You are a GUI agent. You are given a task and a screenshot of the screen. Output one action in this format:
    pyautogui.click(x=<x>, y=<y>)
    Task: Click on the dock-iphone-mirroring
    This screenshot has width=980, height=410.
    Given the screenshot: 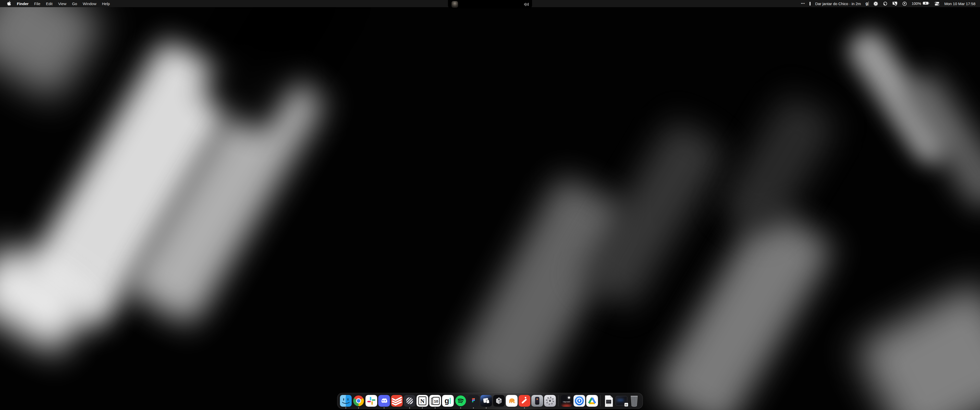 What is the action you would take?
    pyautogui.click(x=537, y=401)
    